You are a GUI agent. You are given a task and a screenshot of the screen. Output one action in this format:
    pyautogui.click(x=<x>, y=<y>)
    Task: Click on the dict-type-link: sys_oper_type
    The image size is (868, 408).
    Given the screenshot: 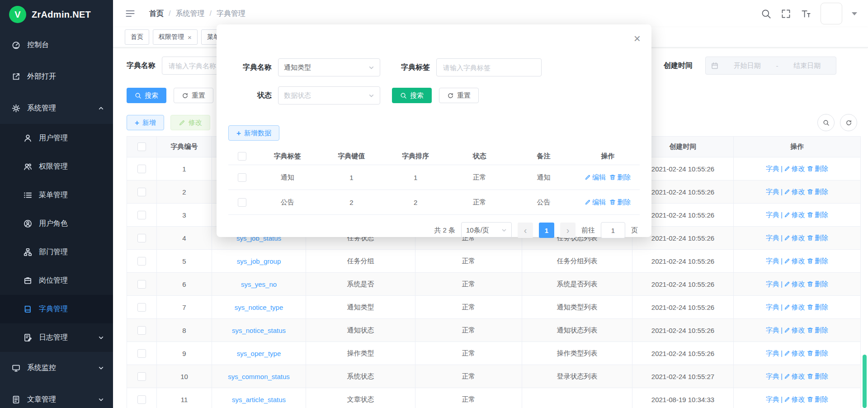 What is the action you would take?
    pyautogui.click(x=259, y=354)
    